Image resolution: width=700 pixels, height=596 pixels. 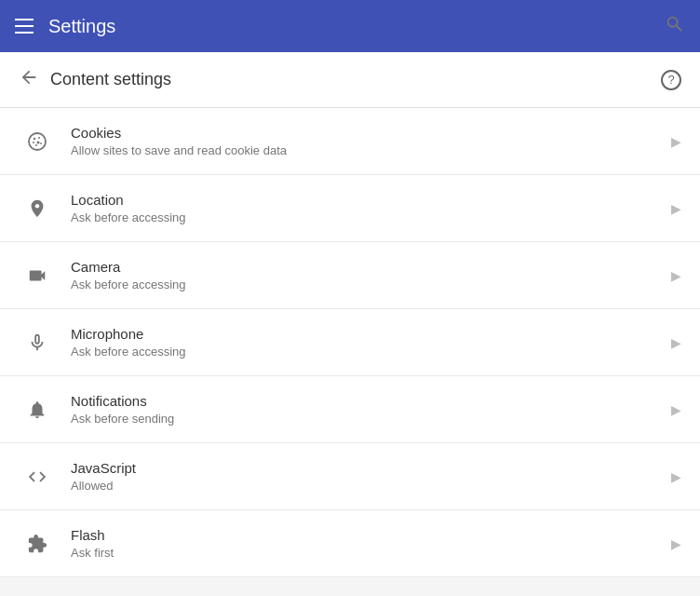 I want to click on app-header: Settings, so click(x=350, y=26).